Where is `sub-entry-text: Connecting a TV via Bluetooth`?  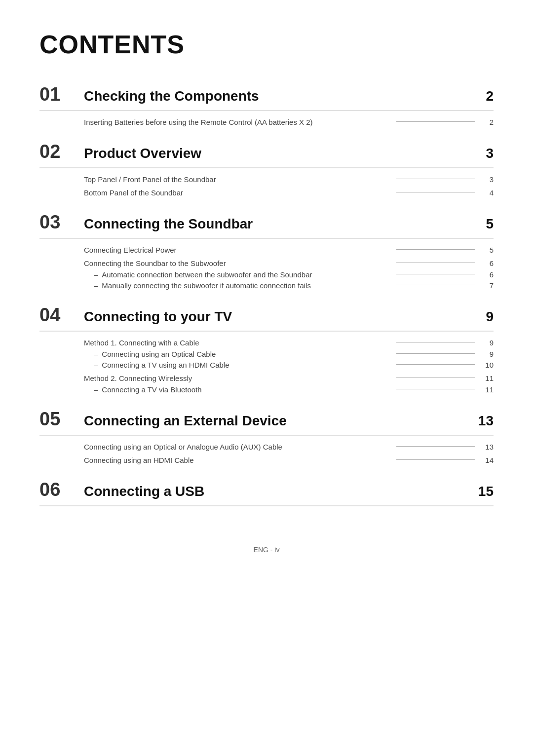
sub-entry-text: Connecting a TV via Bluetooth is located at coordinates (246, 390).